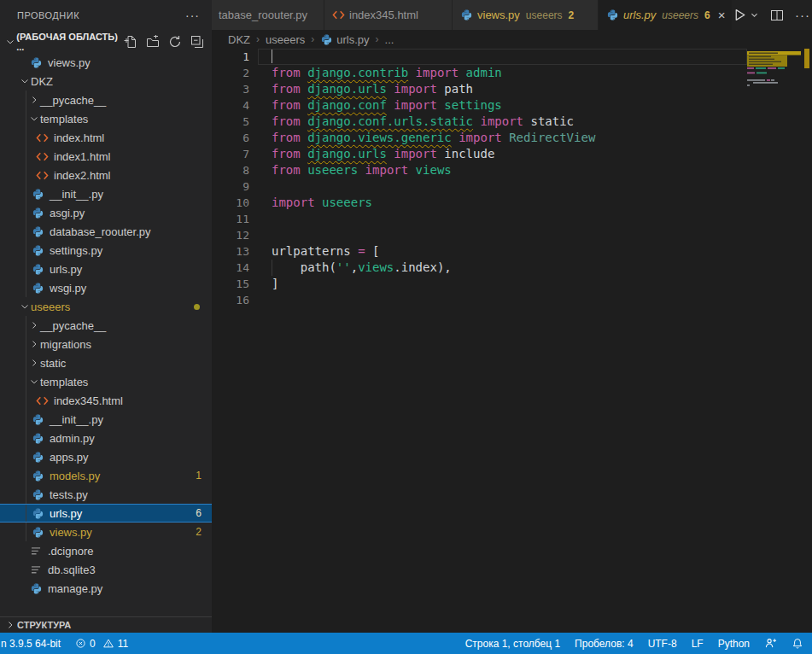 This screenshot has width=812, height=654. What do you see at coordinates (106, 213) in the screenshot?
I see `tree-item-asgi-py: asgi.py` at bounding box center [106, 213].